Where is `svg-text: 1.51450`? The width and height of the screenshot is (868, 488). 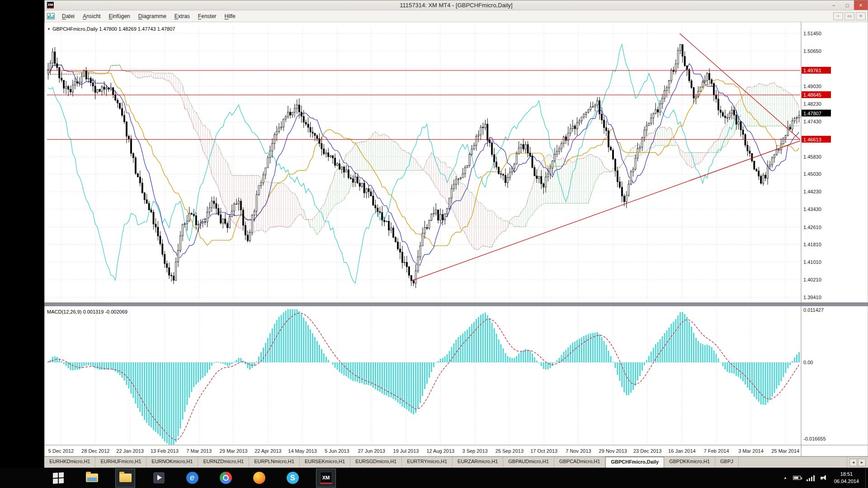
svg-text: 1.51450 is located at coordinates (812, 33).